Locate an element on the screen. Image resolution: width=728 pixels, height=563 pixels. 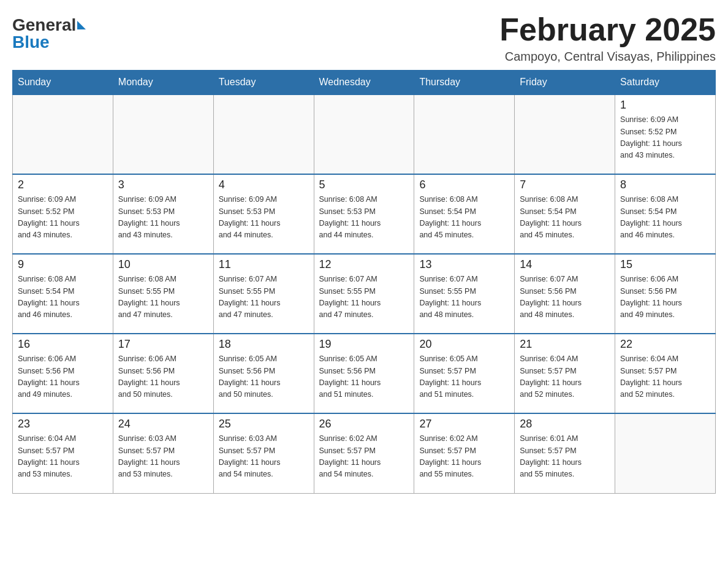
day-number: 22 is located at coordinates (665, 345).